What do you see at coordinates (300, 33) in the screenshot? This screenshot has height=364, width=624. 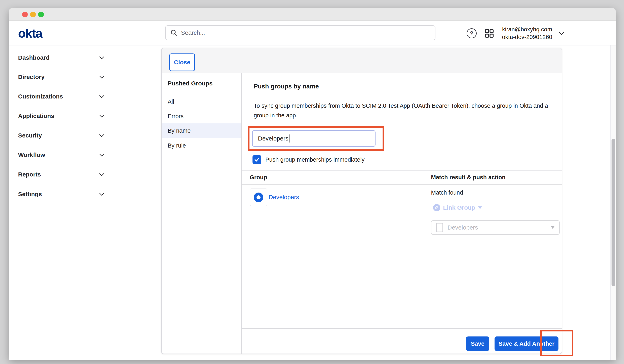 I see `global-search` at bounding box center [300, 33].